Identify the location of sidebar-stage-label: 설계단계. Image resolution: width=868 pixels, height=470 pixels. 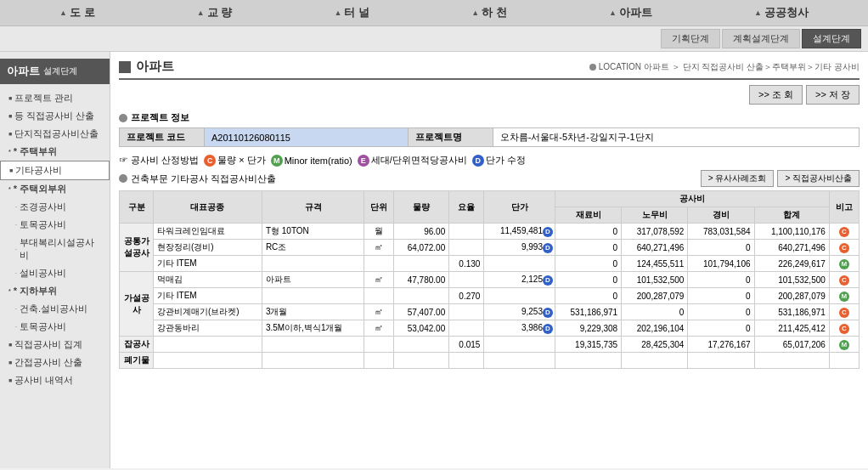
(60, 71).